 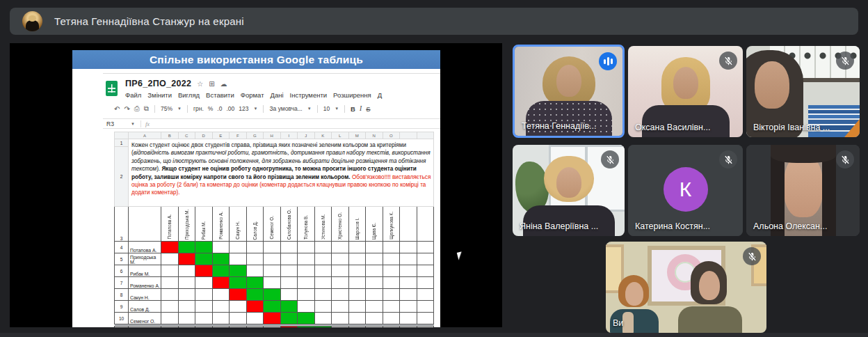 What do you see at coordinates (159, 84) in the screenshot?
I see `spreadsheet-title: ПР6_2ПО_2022` at bounding box center [159, 84].